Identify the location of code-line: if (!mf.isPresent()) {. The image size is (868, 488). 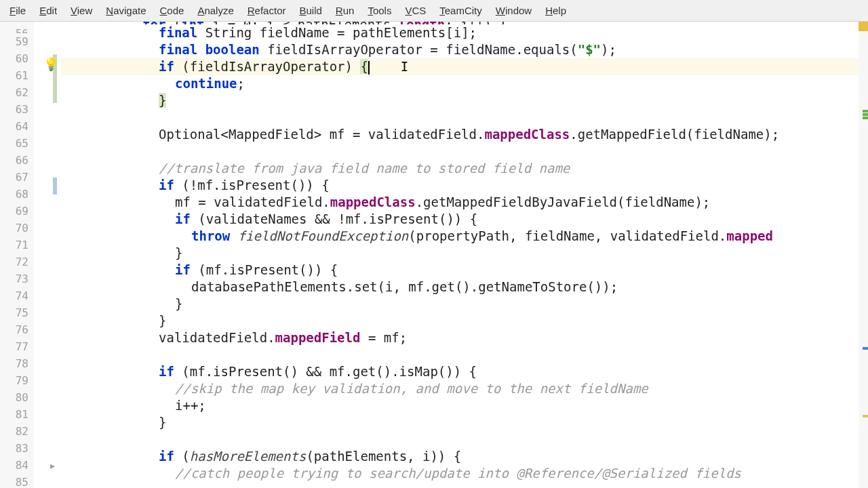
(460, 186).